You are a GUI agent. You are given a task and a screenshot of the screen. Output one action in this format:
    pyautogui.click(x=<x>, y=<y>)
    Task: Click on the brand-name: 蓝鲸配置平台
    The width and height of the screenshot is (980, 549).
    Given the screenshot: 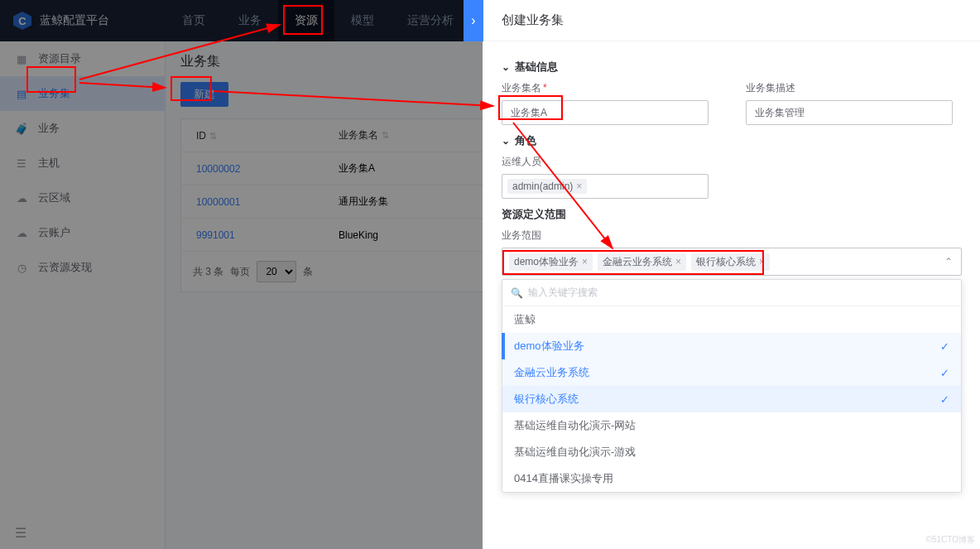 What is the action you would take?
    pyautogui.click(x=74, y=21)
    